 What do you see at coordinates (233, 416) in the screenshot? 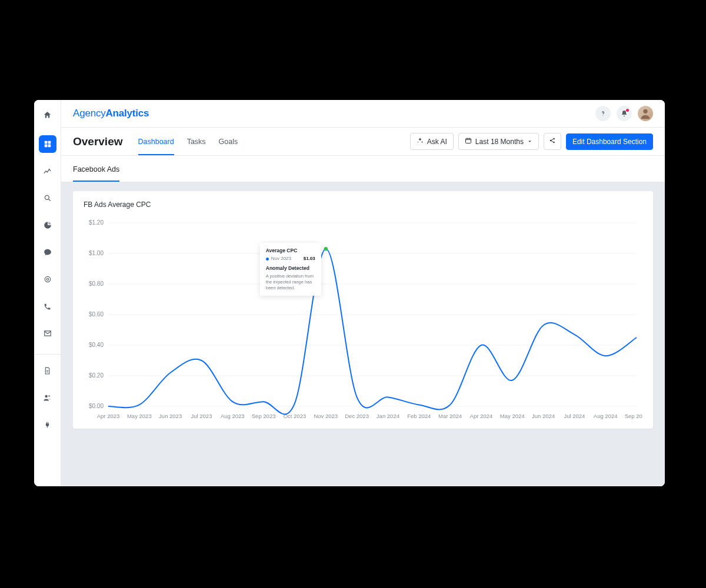
I see `svg-text: Aug 2023` at bounding box center [233, 416].